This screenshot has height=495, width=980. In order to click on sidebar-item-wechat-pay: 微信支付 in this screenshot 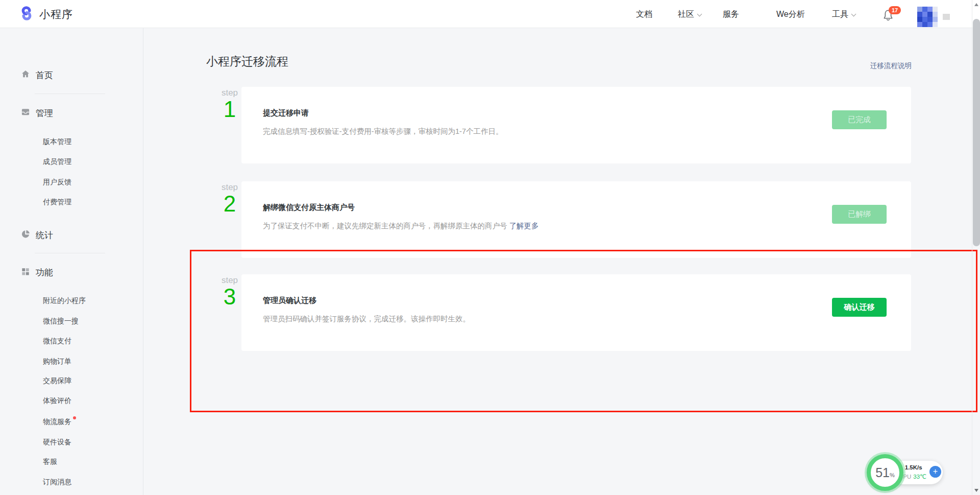, I will do `click(57, 341)`.